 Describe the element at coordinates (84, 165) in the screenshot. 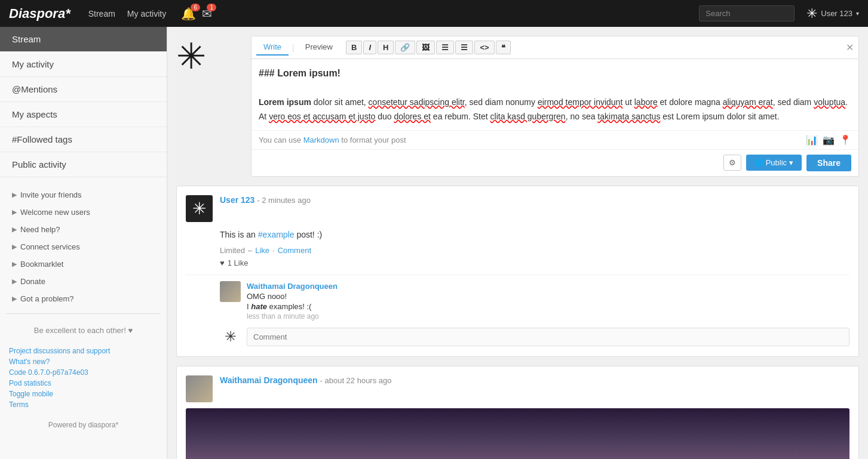

I see `sidebar-item-public-activity: Public activity` at that location.